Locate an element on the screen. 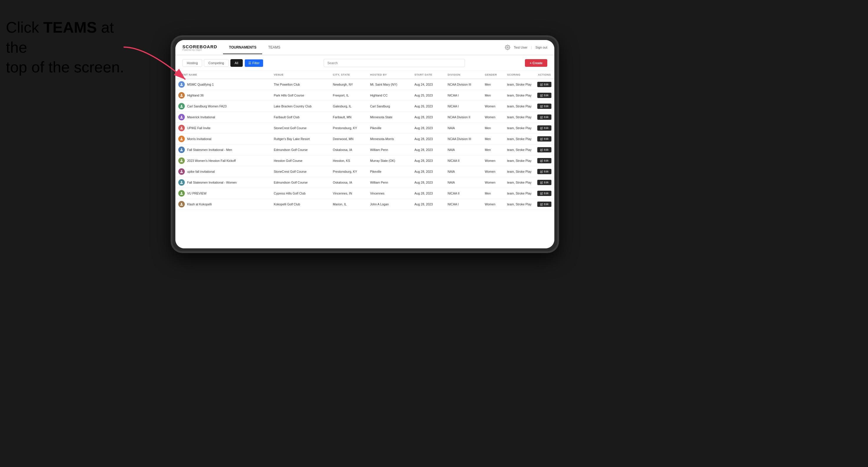 The width and height of the screenshot is (868, 467). app-header: SCOREBOARD Powered by clippit TOURNAMENT… is located at coordinates (365, 48).